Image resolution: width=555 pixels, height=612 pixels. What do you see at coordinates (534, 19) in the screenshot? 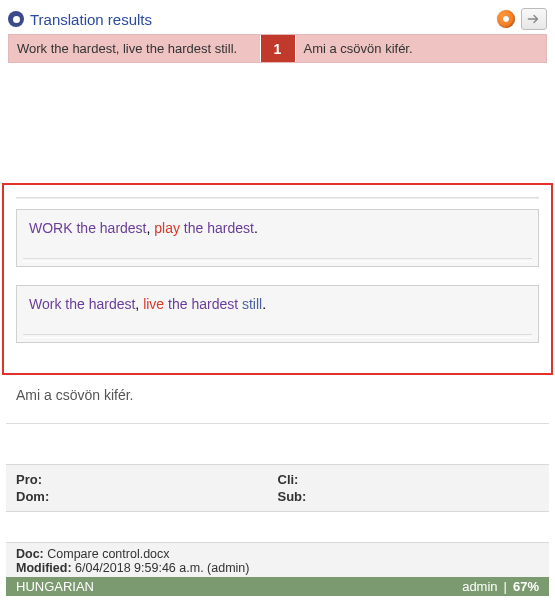
I see `next-button` at bounding box center [534, 19].